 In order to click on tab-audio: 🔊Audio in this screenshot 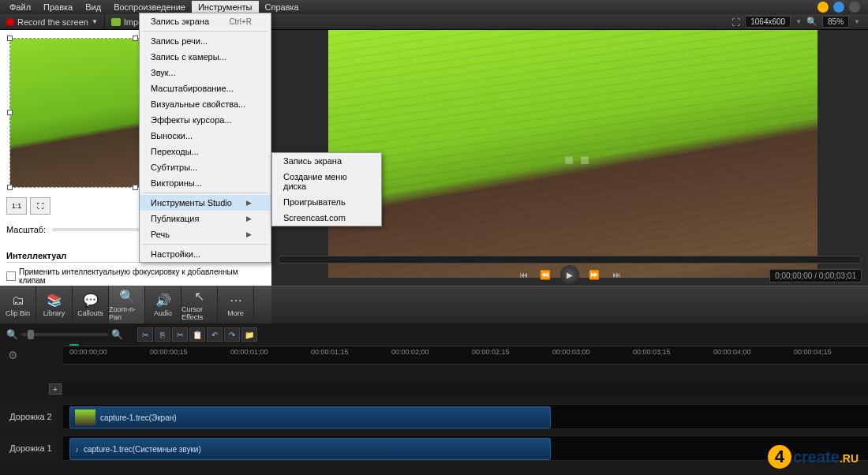, I will do `click(163, 305)`.